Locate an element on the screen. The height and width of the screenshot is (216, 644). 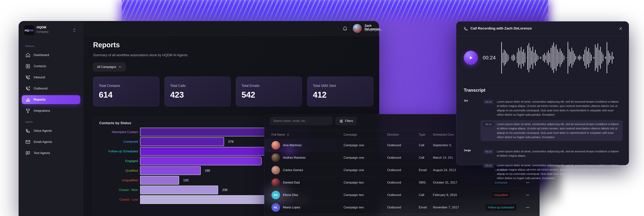
play-button is located at coordinates (471, 58).